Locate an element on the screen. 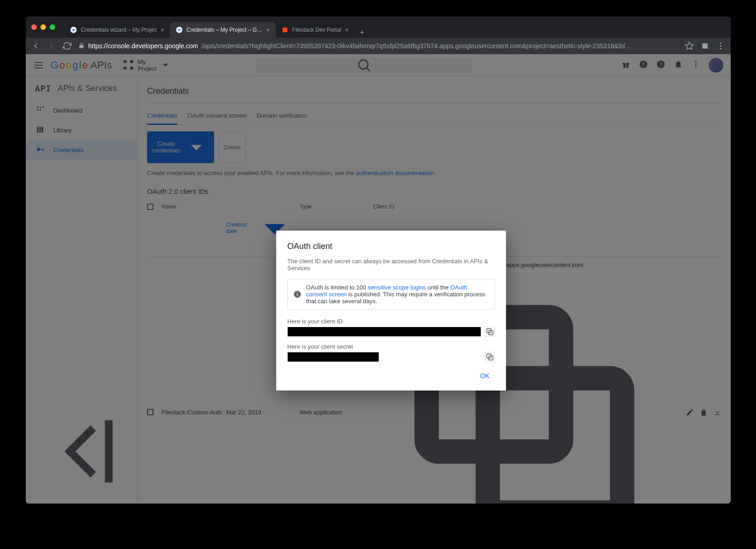  forward-icon is located at coordinates (51, 46).